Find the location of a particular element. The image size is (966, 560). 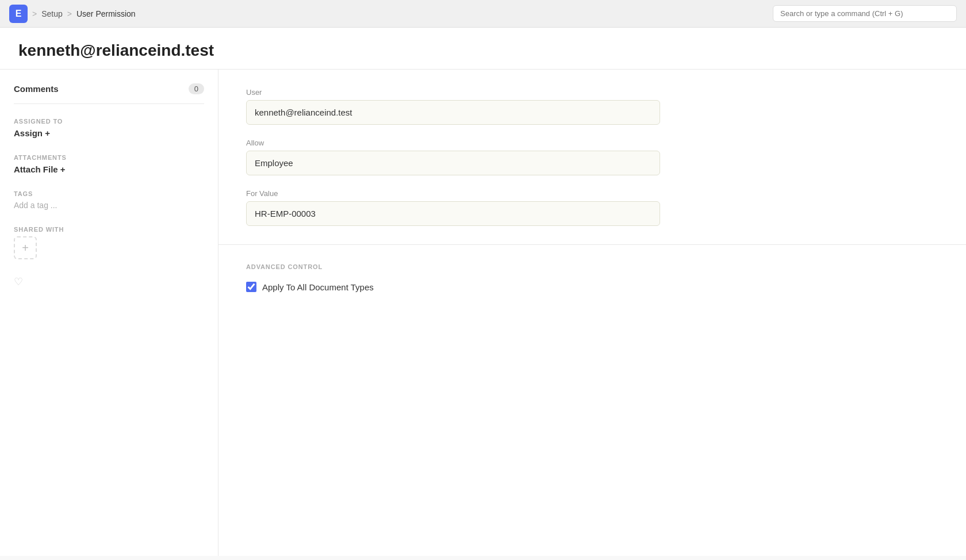

advanced-control-label: ADVANCED CONTROL is located at coordinates (592, 267).